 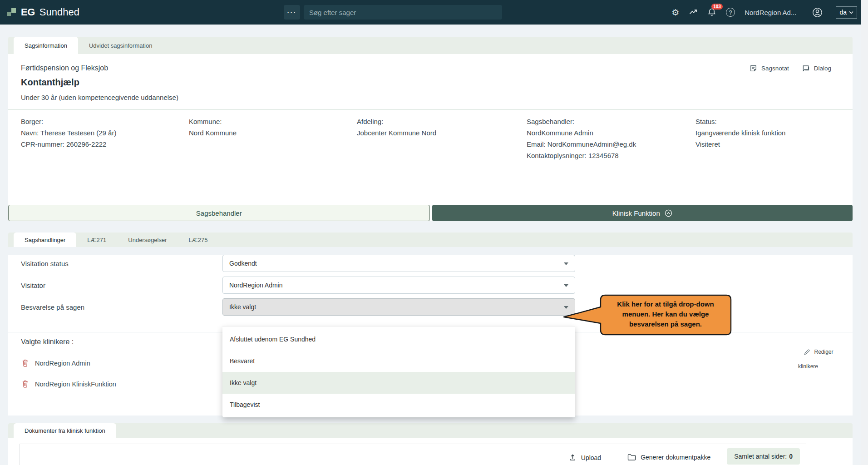 I want to click on generate-dokumentpakke-button: Generer dokumentpakke, so click(x=669, y=457).